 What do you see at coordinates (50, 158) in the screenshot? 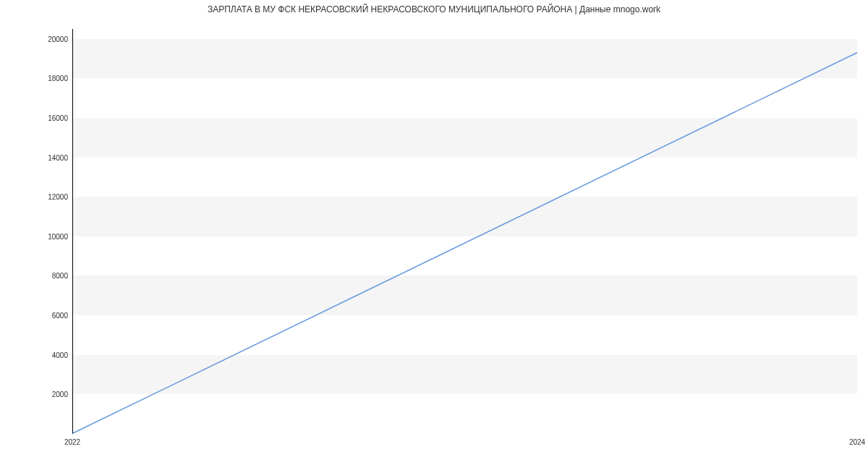
I see `y-tick-label: 14000` at bounding box center [50, 158].